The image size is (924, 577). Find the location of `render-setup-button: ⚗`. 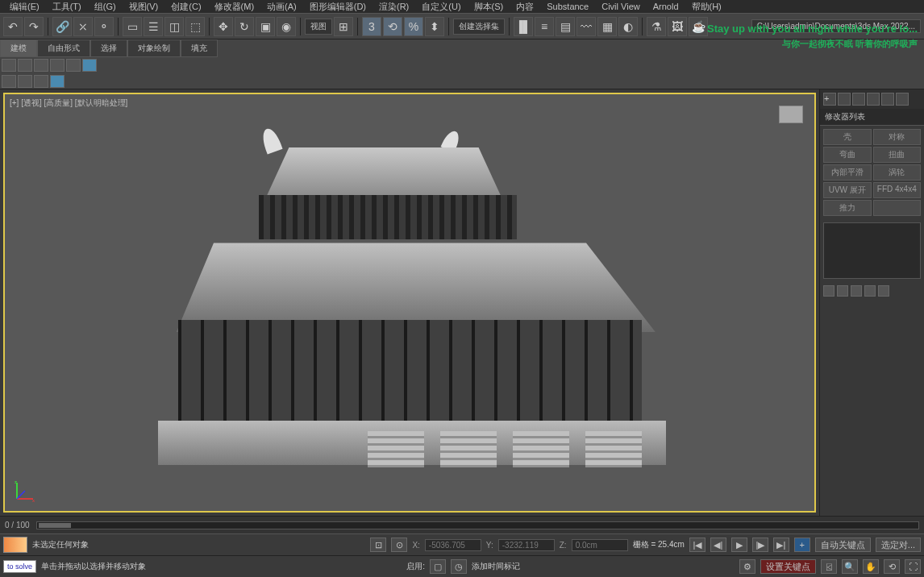

render-setup-button: ⚗ is located at coordinates (656, 27).